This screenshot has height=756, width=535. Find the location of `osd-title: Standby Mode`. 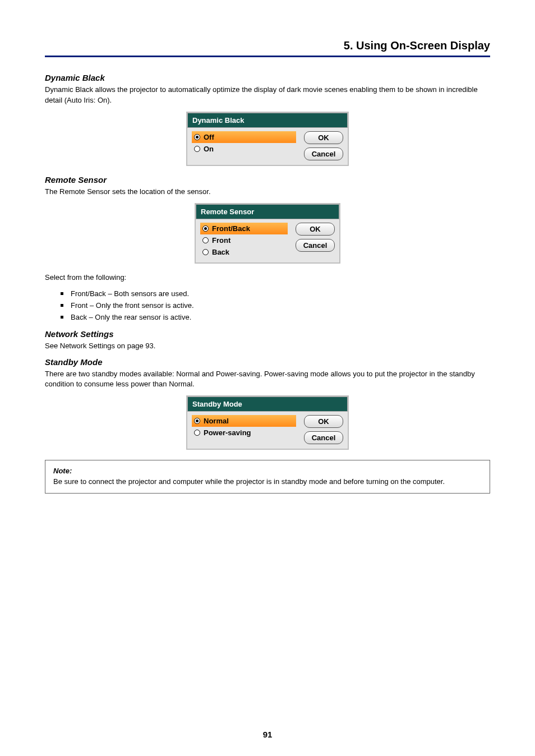

osd-title: Standby Mode is located at coordinates (268, 404).